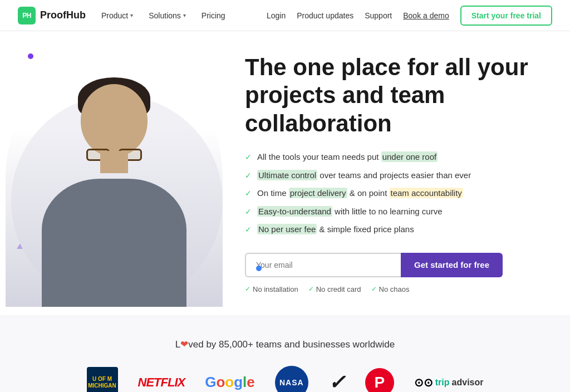 The image size is (570, 392). What do you see at coordinates (52, 16) in the screenshot?
I see `logo: PH ProofHub` at bounding box center [52, 16].